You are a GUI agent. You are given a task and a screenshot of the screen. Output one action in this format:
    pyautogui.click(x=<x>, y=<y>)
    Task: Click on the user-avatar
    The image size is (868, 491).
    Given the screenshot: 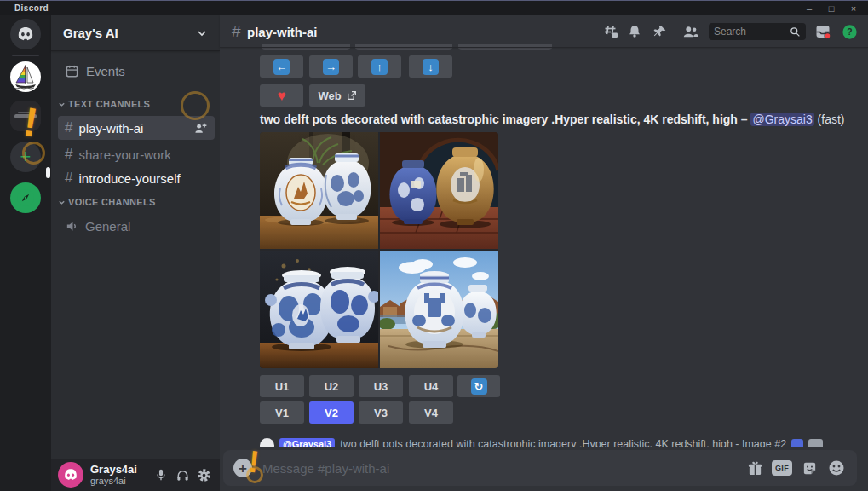 What is the action you would take?
    pyautogui.click(x=71, y=475)
    